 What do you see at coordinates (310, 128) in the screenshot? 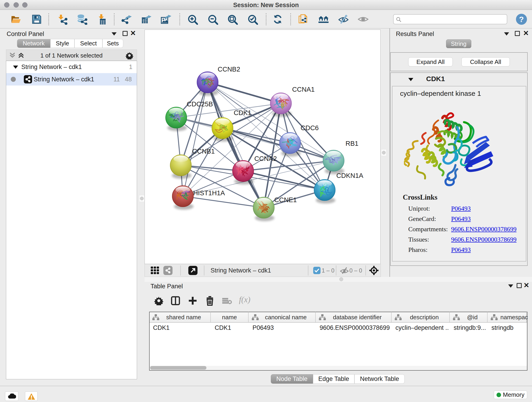
I see `svg-text: CDC6` at bounding box center [310, 128].